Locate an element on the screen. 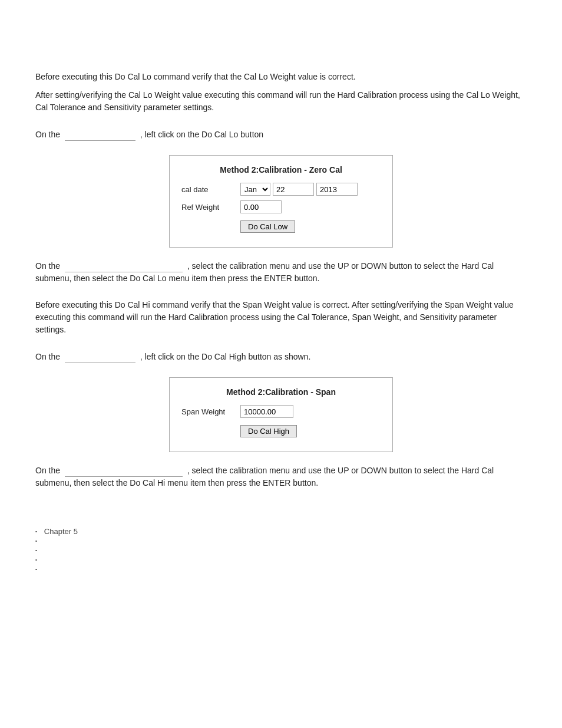 The image size is (562, 728). do-cal-low-row: Do Cal Low is located at coordinates (281, 225).